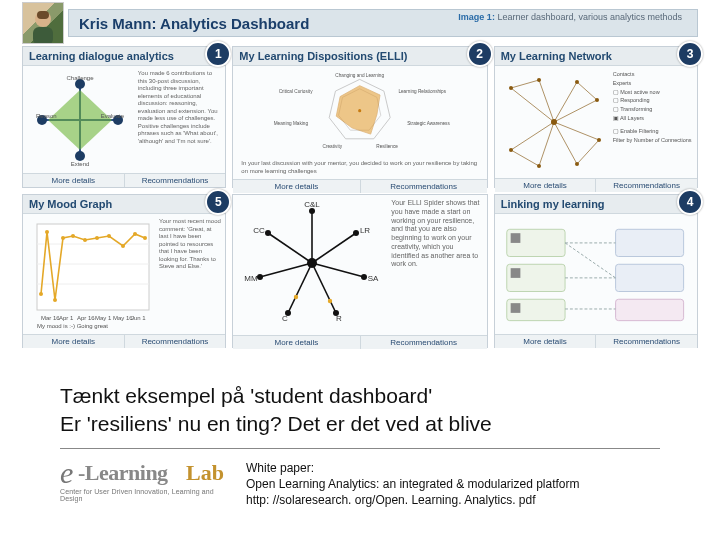  I want to click on badge-2: 2, so click(480, 54).